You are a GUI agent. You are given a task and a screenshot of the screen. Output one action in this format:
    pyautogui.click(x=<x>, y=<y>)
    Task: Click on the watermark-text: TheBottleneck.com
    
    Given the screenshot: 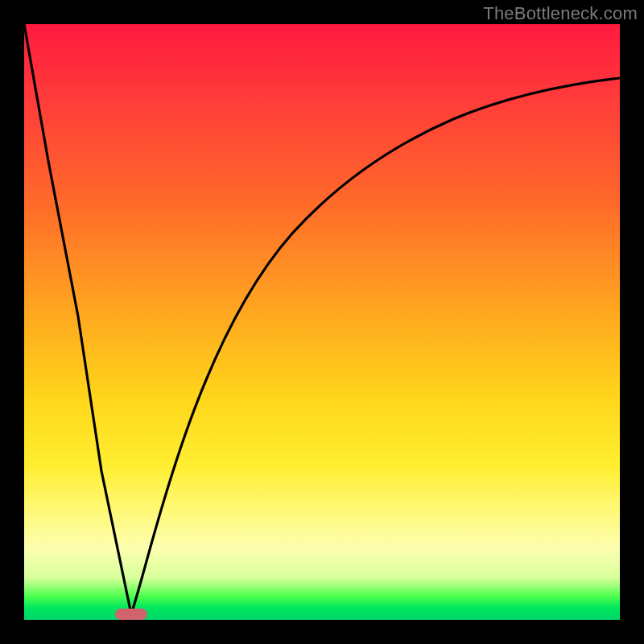 What is the action you would take?
    pyautogui.click(x=560, y=14)
    